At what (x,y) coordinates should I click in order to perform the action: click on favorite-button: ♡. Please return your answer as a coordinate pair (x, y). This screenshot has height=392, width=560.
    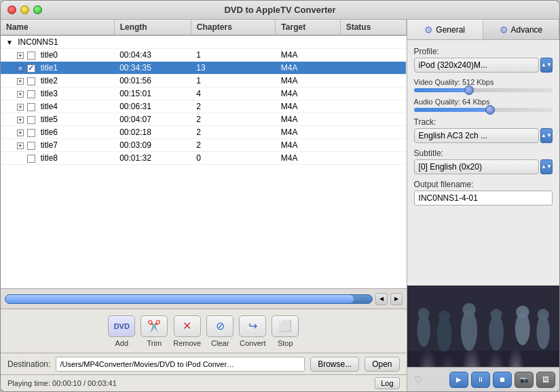
    Looking at the image, I should click on (419, 380).